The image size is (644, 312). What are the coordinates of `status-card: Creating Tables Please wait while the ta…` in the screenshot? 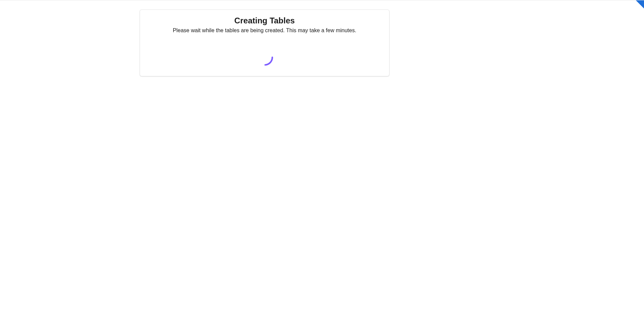 It's located at (264, 43).